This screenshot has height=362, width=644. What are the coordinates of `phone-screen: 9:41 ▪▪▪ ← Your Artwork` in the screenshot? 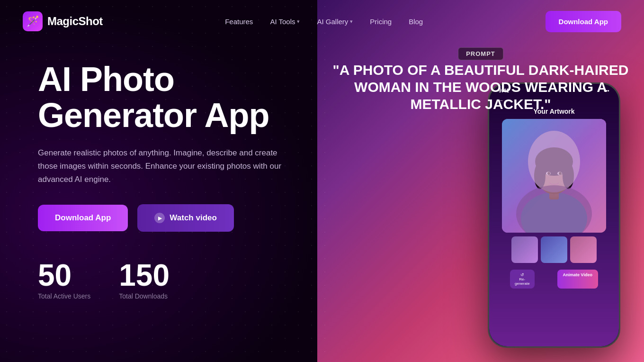 It's located at (554, 215).